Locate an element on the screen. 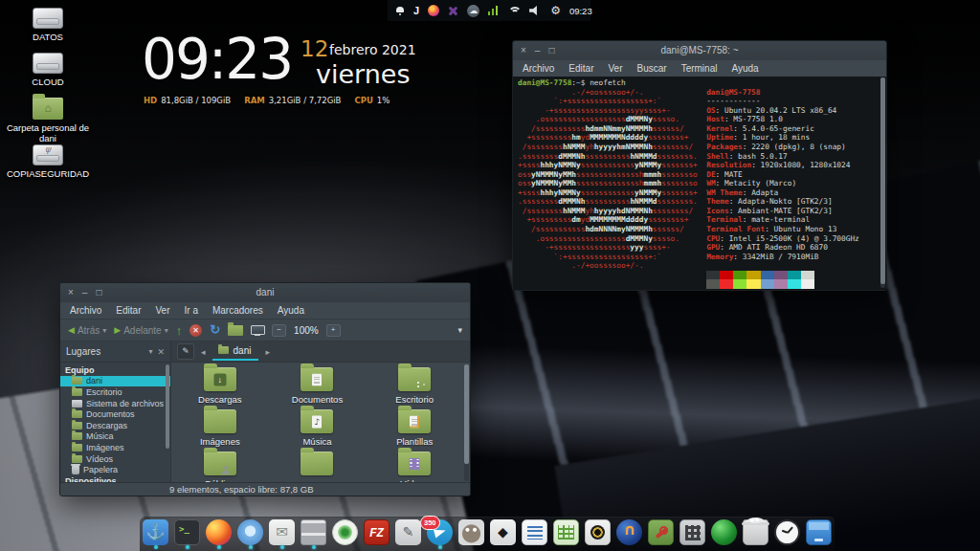  forward-history-caret-icon: ▾ is located at coordinates (167, 331).